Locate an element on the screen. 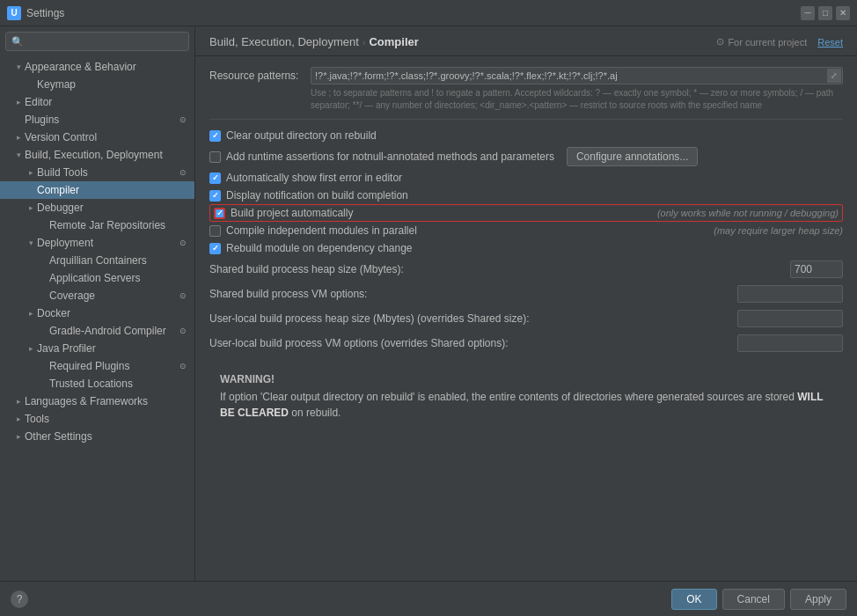 Image resolution: width=857 pixels, height=616 pixels. shared-heap-input is located at coordinates (817, 269).